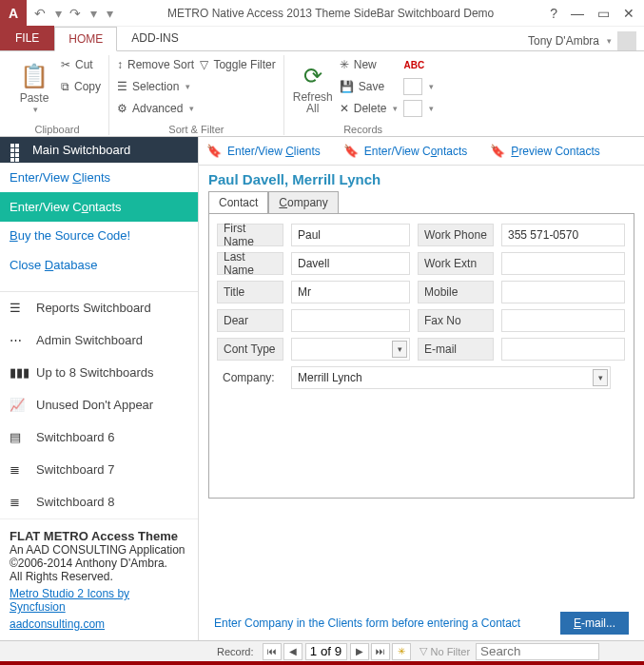 The height and width of the screenshot is (665, 644). What do you see at coordinates (156, 87) in the screenshot?
I see `selection-button: ☰Selection▾` at bounding box center [156, 87].